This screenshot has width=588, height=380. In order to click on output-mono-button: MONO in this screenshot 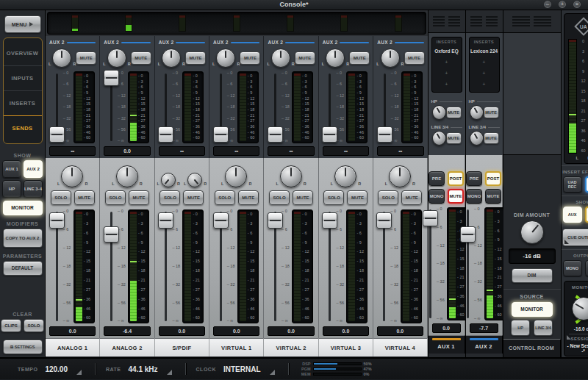, I will do `click(573, 268)`.